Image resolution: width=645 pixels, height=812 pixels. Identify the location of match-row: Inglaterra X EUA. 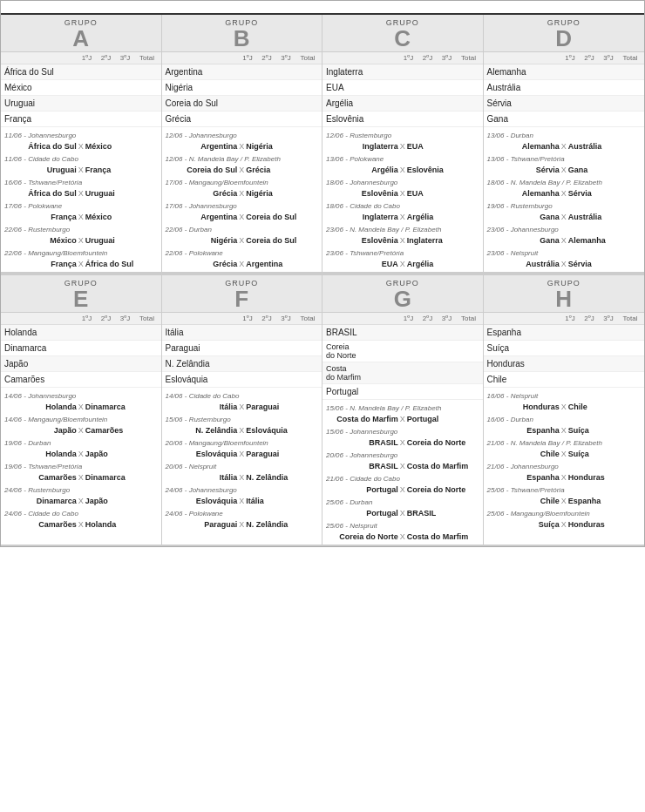
(403, 146).